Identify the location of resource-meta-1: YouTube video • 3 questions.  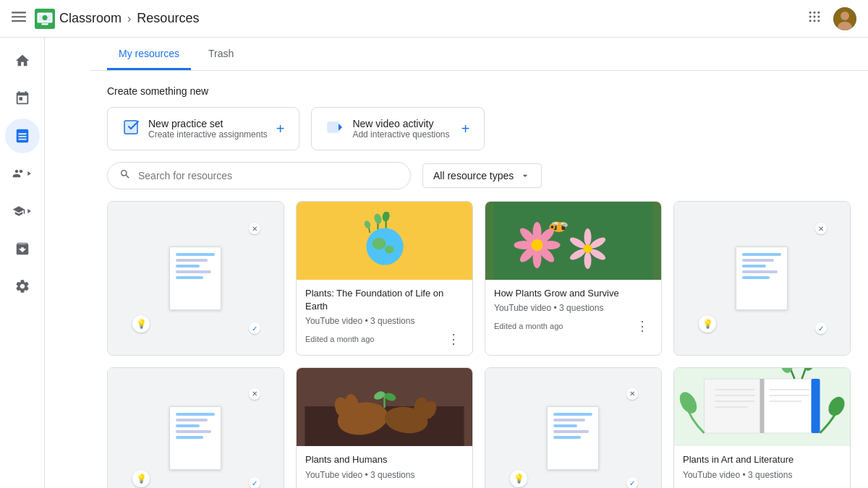
(385, 321).